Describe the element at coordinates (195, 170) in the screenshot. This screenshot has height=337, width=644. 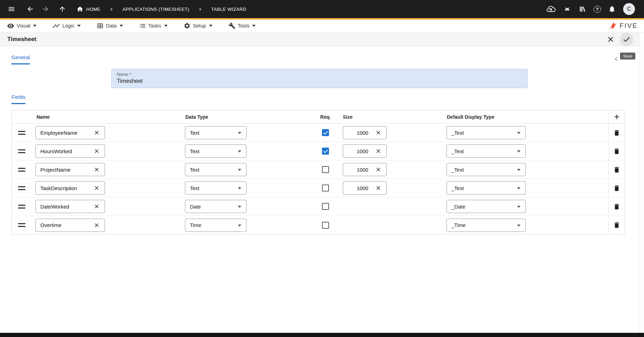
I see `data-type-value: Text` at that location.